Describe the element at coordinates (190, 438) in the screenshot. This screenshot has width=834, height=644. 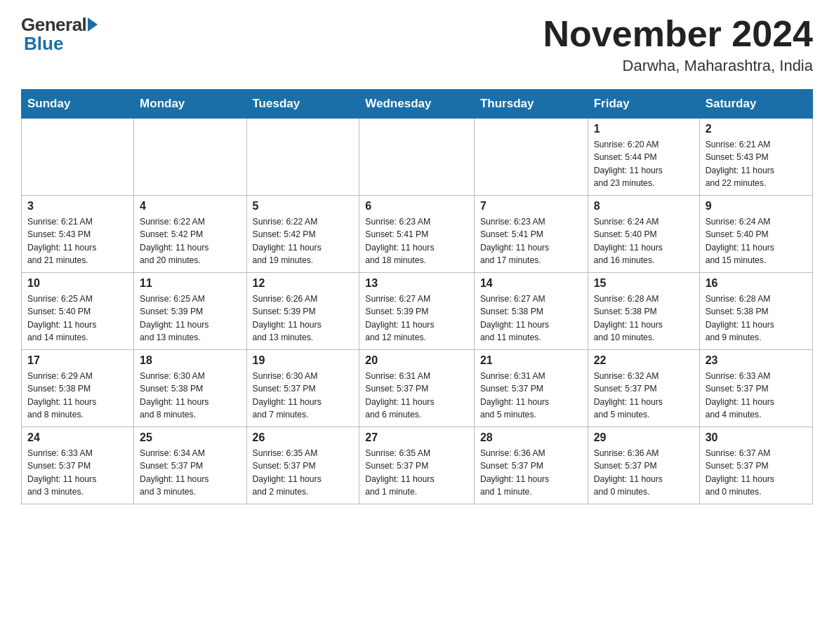
I see `day-number: 25` at that location.